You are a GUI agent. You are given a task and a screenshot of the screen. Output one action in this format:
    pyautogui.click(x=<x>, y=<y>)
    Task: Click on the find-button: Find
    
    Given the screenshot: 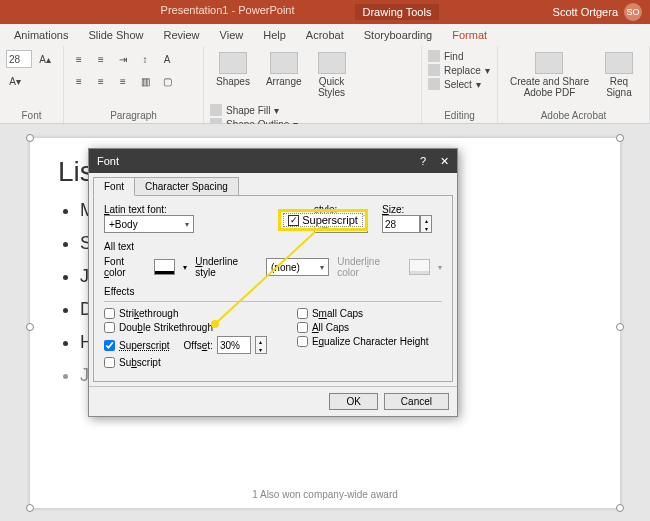 What is the action you would take?
    pyautogui.click(x=460, y=56)
    